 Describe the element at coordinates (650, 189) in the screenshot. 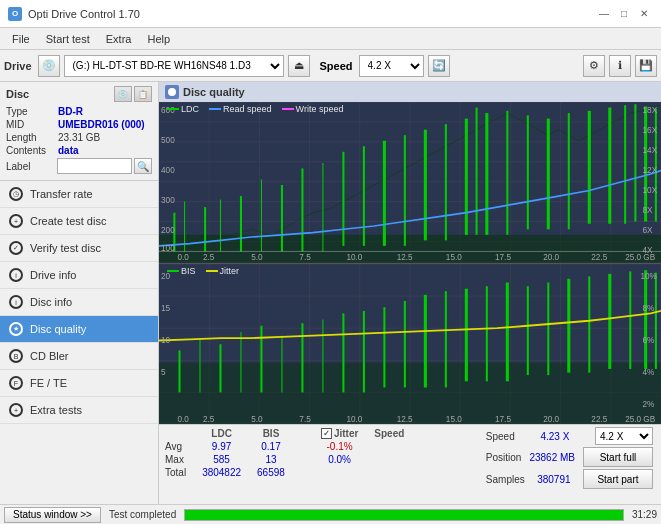

I see `svg-text: 10X` at that location.